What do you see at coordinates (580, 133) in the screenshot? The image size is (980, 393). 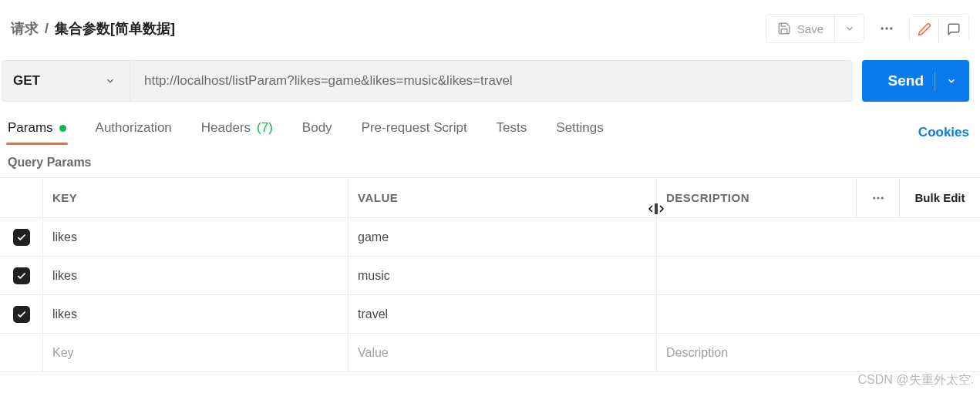 I see `tab-settings: Settings` at bounding box center [580, 133].